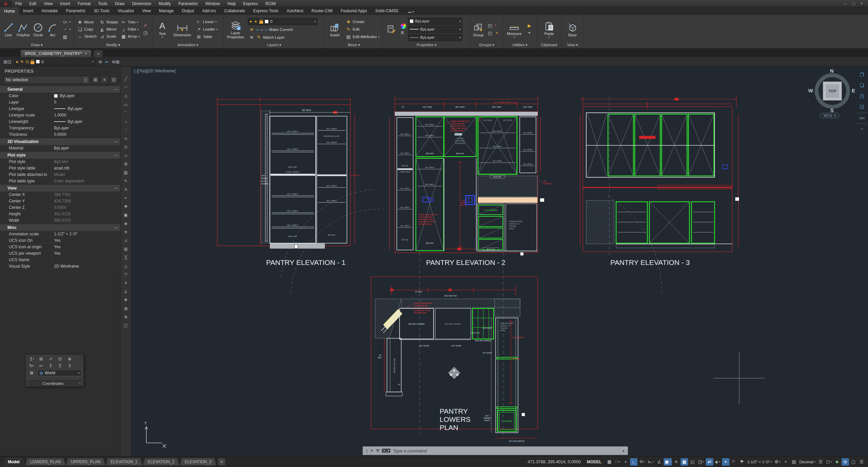 The image size is (868, 467). Describe the element at coordinates (777, 462) in the screenshot. I see `workspace-gear-icon: ⚙▾` at that location.